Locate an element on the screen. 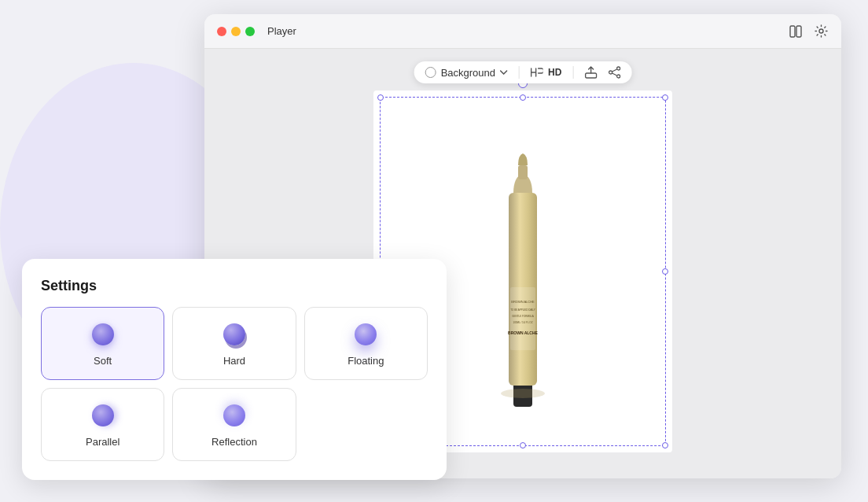  hd-icon is located at coordinates (537, 72).